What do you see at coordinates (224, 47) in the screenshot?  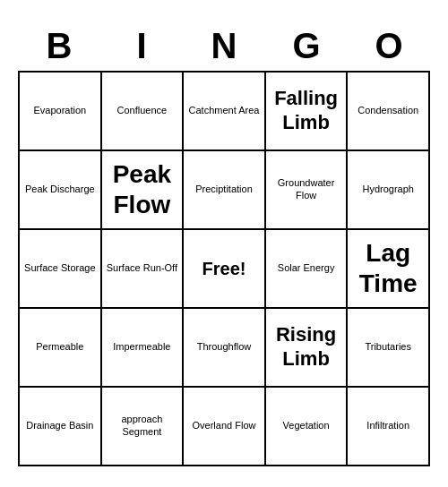 I see `bingo-header: BINGO` at bounding box center [224, 47].